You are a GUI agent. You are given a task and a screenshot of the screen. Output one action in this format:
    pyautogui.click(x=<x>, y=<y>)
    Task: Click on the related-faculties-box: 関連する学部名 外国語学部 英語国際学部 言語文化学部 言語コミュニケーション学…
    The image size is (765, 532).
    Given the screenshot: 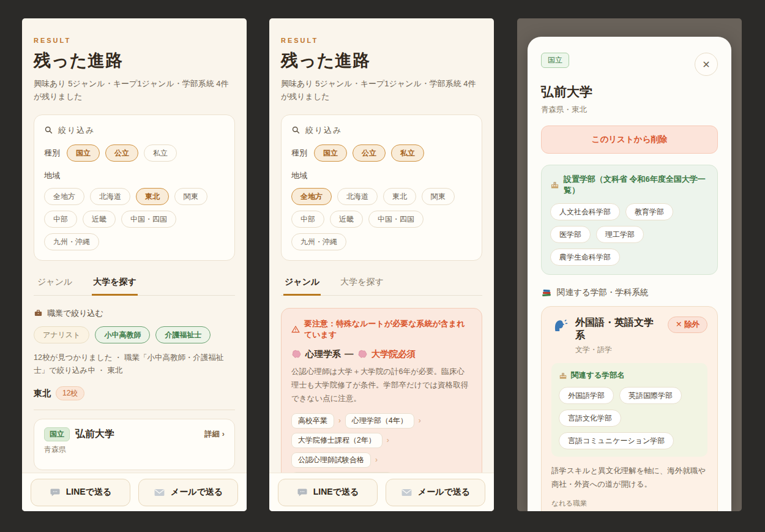 What is the action you would take?
    pyautogui.click(x=629, y=410)
    